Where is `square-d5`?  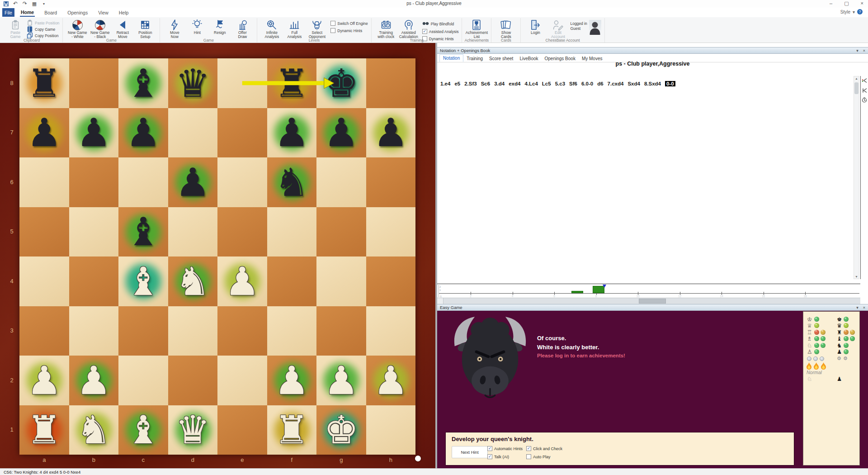
square-d5 is located at coordinates (193, 232).